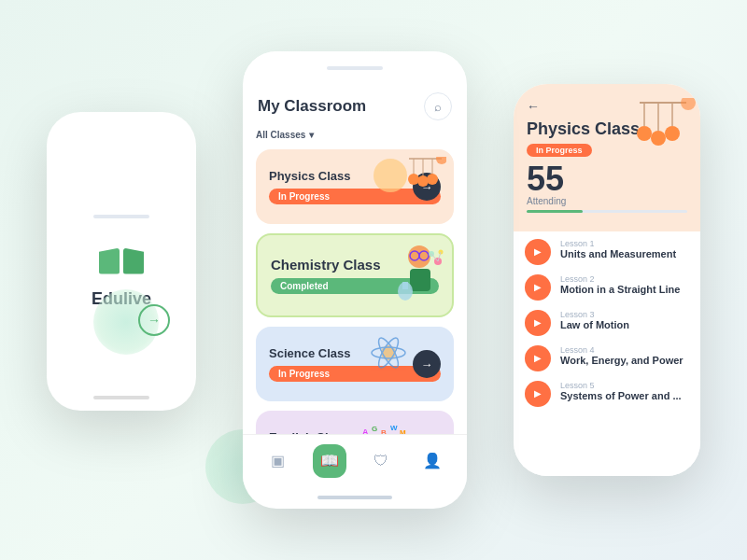  Describe the element at coordinates (621, 385) in the screenshot. I see `lesson-number: Lesson 5` at that location.